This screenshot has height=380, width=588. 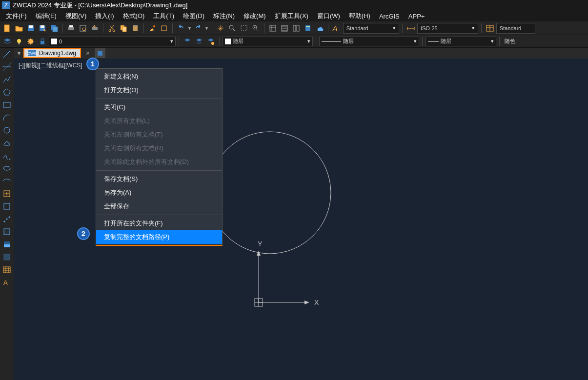 What do you see at coordinates (448, 28) in the screenshot?
I see `dimstyle-combo: ISO-25 ▾` at bounding box center [448, 28].